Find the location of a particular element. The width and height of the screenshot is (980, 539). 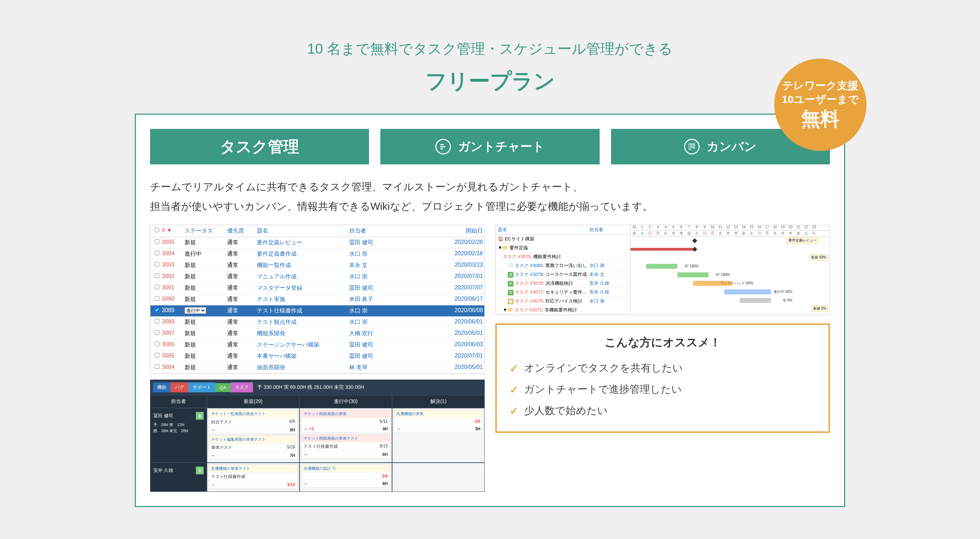

filter-tag: タスク is located at coordinates (242, 388).